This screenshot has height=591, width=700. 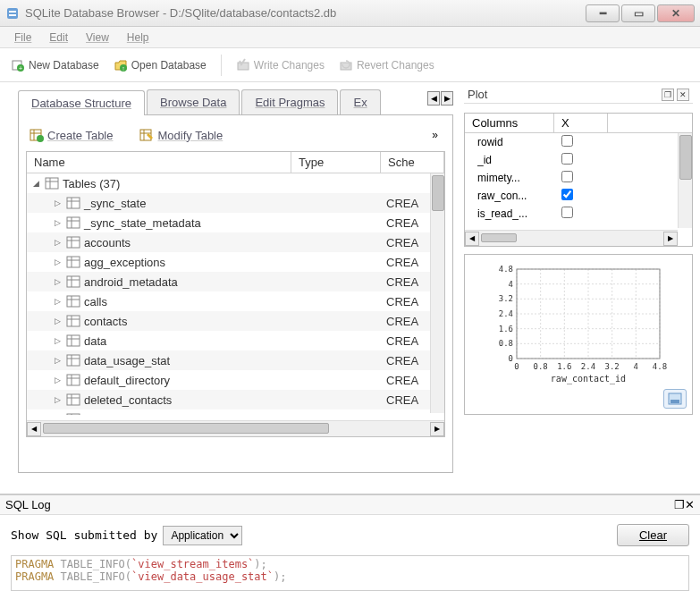 What do you see at coordinates (676, 13) in the screenshot?
I see `close-button: ✕` at bounding box center [676, 13].